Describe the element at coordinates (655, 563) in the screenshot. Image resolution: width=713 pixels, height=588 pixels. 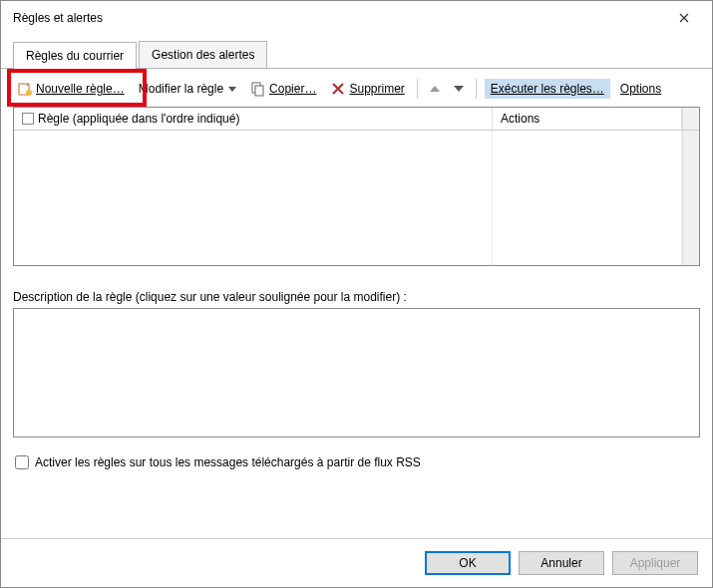
I see `apply-button: Appliquer` at that location.